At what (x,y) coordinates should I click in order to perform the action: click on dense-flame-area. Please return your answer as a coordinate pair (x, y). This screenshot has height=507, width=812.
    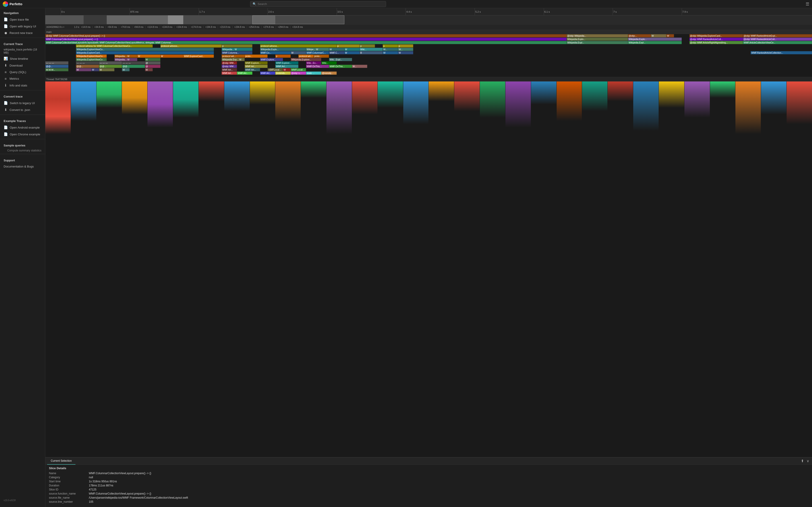
    Looking at the image, I should click on (429, 114).